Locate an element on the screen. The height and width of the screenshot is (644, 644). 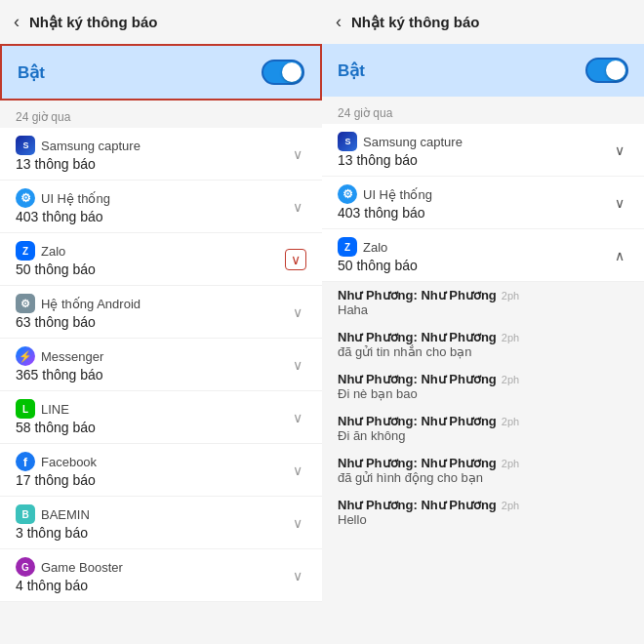
app-count-messenger: 365 thông báo is located at coordinates (152, 375).